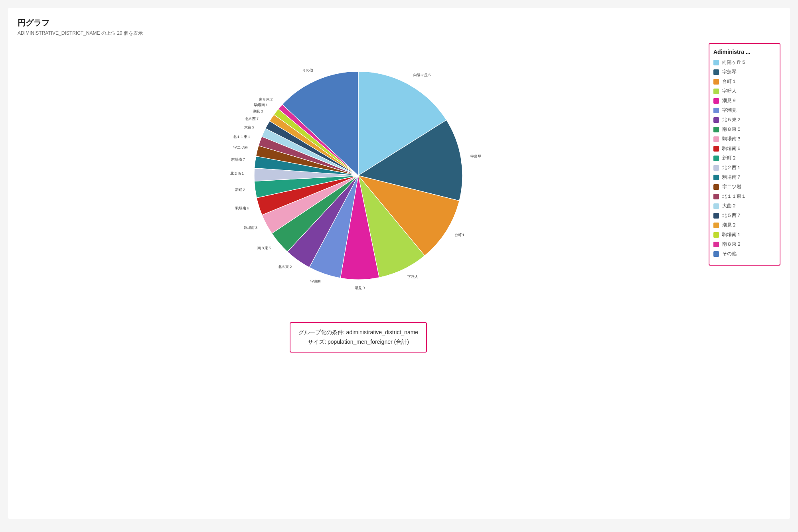 This screenshot has height=532, width=798. What do you see at coordinates (745, 81) in the screenshot?
I see `legend-item: 台町１` at bounding box center [745, 81].